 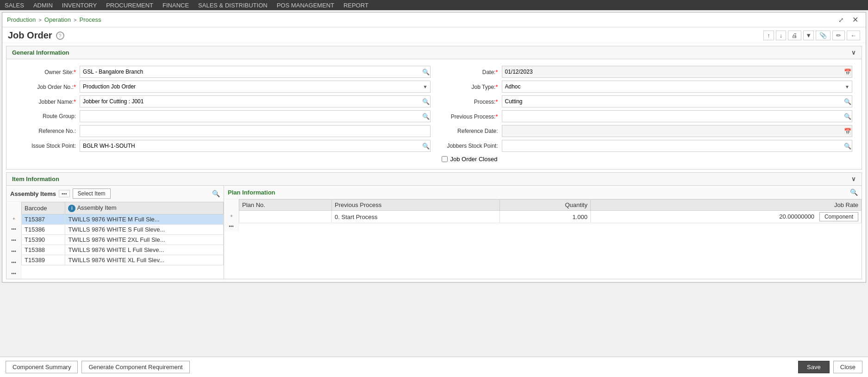 I want to click on date-label: Date:*, so click(x=468, y=72).